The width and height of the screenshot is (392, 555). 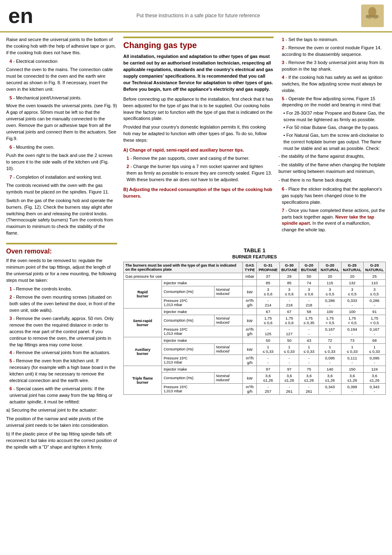 What do you see at coordinates (63, 371) in the screenshot?
I see `or-step-5: 5 - Remove the oven from the kitchen uni…` at bounding box center [63, 371].